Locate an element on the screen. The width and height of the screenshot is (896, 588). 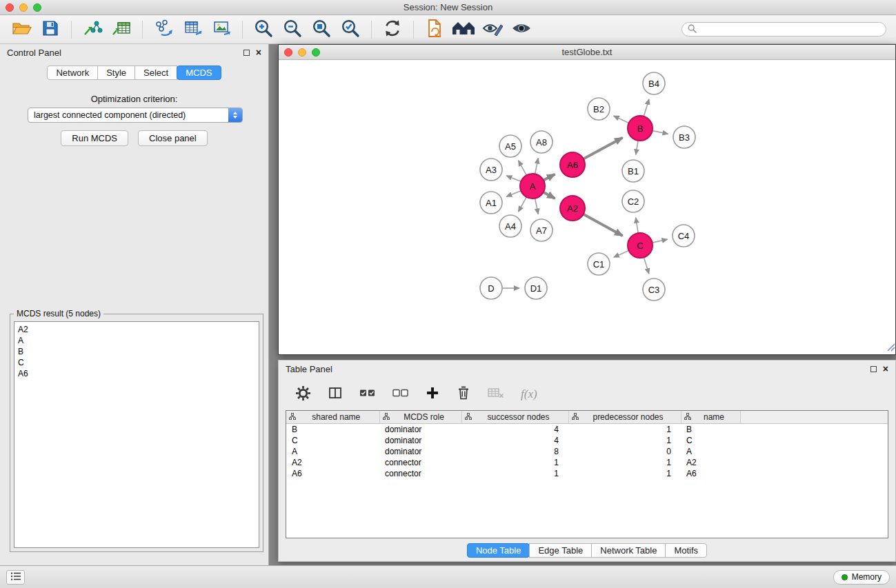
node-A8: A8 is located at coordinates (541, 142).